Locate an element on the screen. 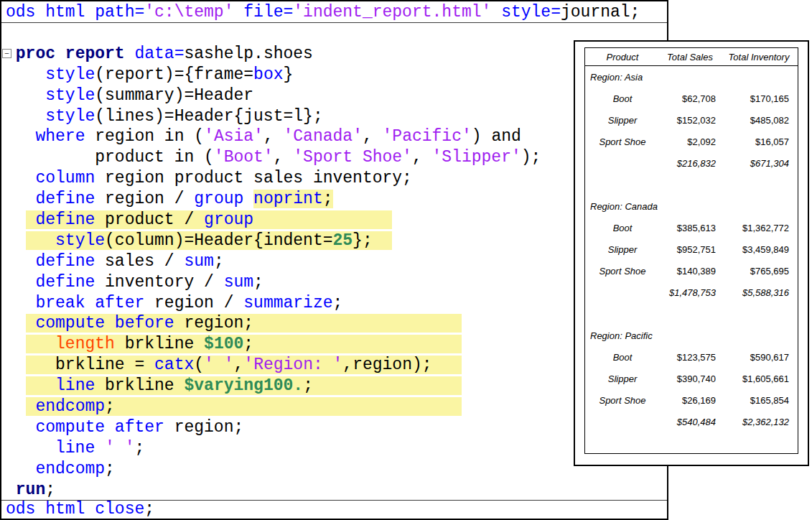  inventory-cell: $1,362,772 is located at coordinates (759, 228).